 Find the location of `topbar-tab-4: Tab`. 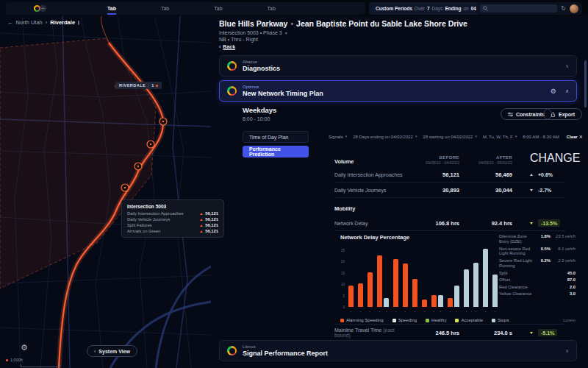

topbar-tab-4: Tab is located at coordinates (272, 9).